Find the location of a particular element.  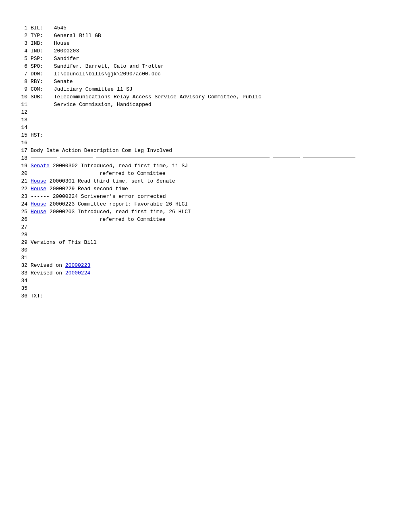

line-num-4: 4 is located at coordinates (22, 51).